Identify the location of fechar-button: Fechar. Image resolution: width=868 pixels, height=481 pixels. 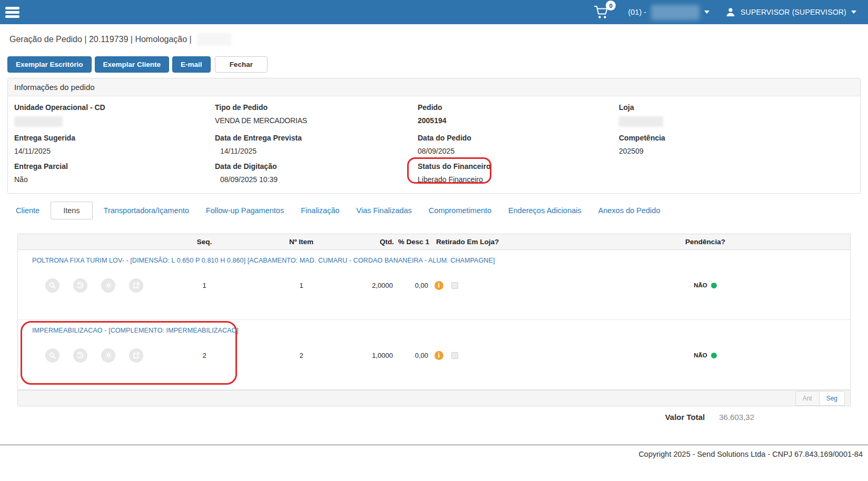
(241, 64).